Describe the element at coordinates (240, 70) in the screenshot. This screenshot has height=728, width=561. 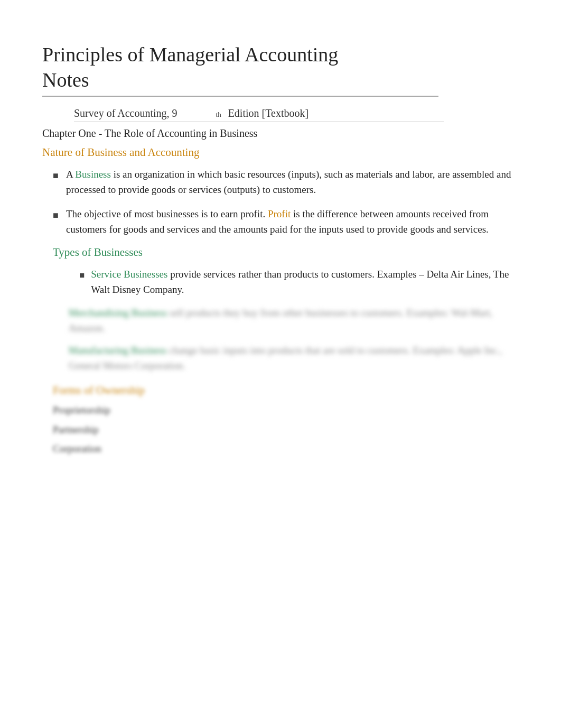
I see `page-title: Principles of Managerial Accounting Note…` at that location.